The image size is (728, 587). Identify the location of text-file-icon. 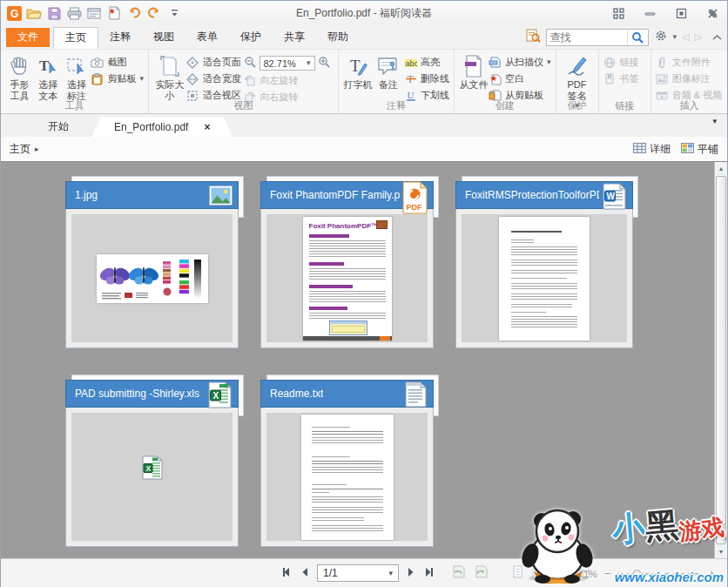
(416, 395).